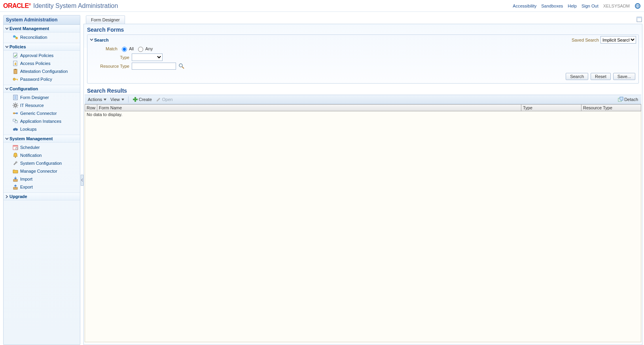  What do you see at coordinates (42, 139) in the screenshot?
I see `group-system-management: System Management` at bounding box center [42, 139].